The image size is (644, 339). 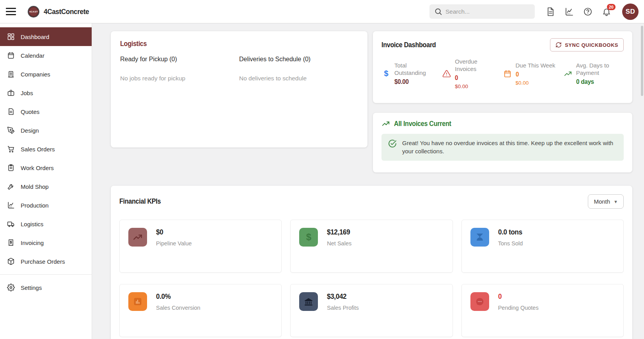 What do you see at coordinates (179, 78) in the screenshot?
I see `ready-for-pickup-empty-text: No jobs ready for pickup` at bounding box center [179, 78].